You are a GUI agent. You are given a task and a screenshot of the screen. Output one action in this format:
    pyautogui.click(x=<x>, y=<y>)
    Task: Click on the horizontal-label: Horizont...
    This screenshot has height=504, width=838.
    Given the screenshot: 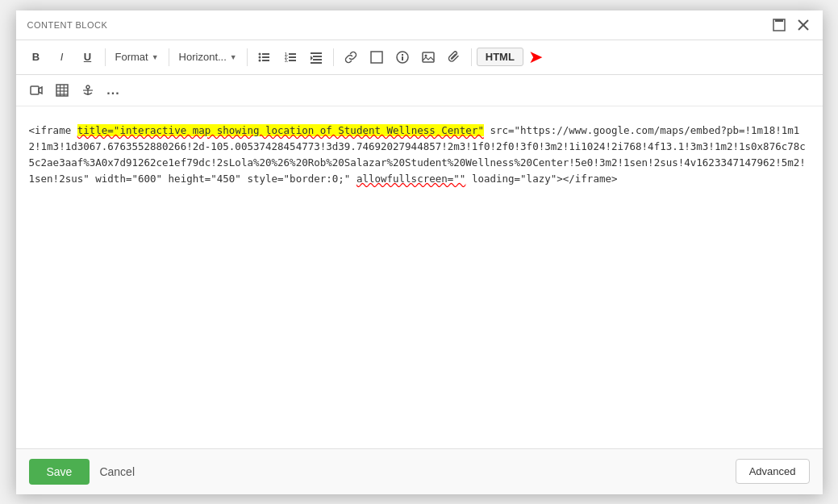 What is the action you would take?
    pyautogui.click(x=203, y=56)
    